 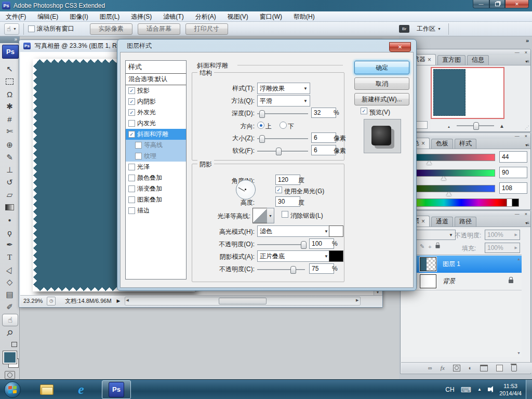 I want to click on style-item-gradient-overlay: 渐变叠加, so click(x=156, y=189).